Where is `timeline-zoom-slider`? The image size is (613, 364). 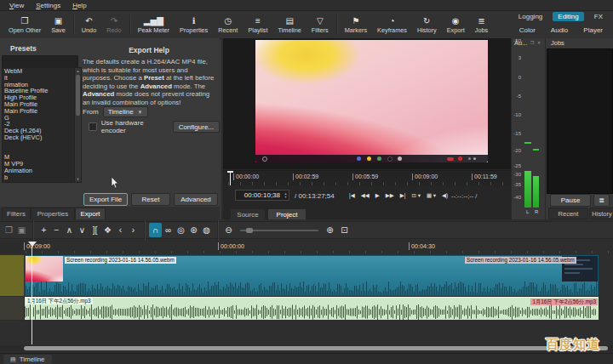 timeline-zoom-slider is located at coordinates (279, 230).